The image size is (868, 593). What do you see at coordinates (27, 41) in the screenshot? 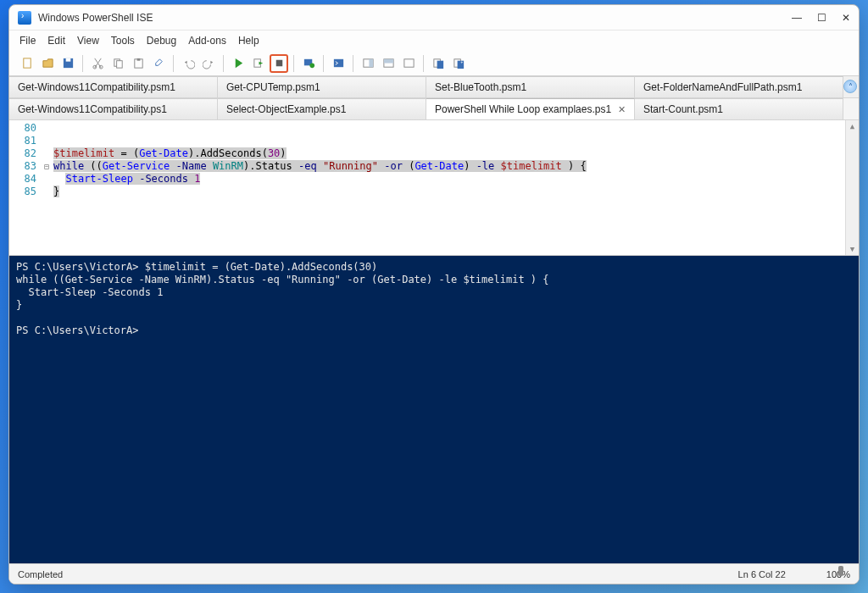
I see `menu-file: File` at bounding box center [27, 41].